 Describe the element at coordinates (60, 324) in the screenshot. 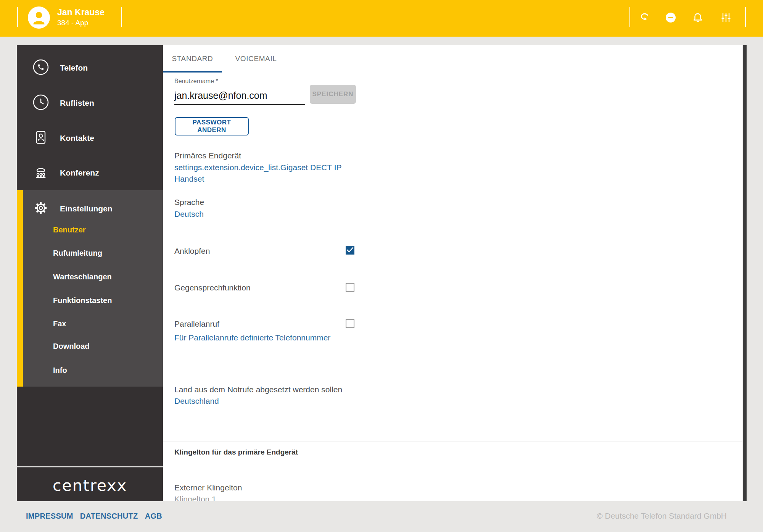

I see `sidebar-subitem-fax: Fax` at that location.